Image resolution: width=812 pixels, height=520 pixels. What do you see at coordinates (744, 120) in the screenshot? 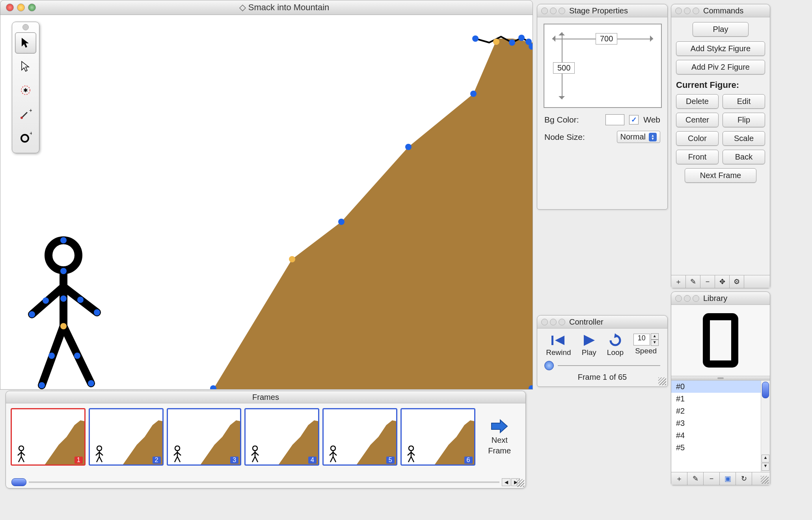
I see `flip-figure-button: Flip` at bounding box center [744, 120].